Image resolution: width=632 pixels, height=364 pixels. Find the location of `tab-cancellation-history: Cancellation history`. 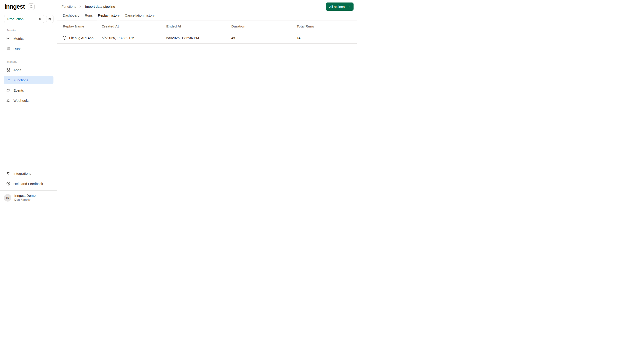

tab-cancellation-history: Cancellation history is located at coordinates (140, 16).